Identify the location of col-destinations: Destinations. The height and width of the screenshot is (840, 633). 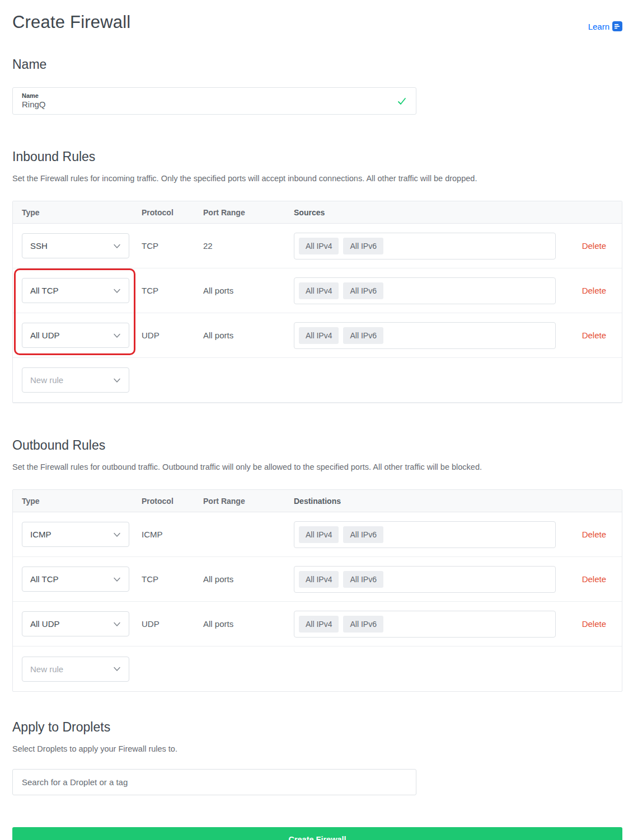
(425, 501).